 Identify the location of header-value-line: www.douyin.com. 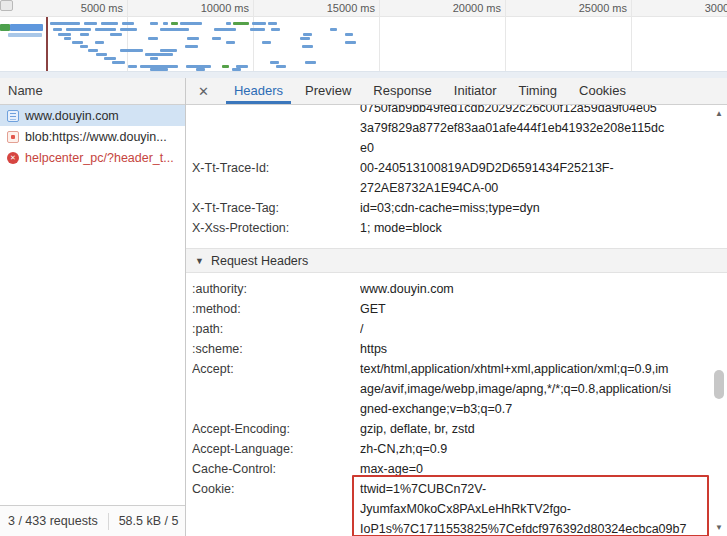
(544, 289).